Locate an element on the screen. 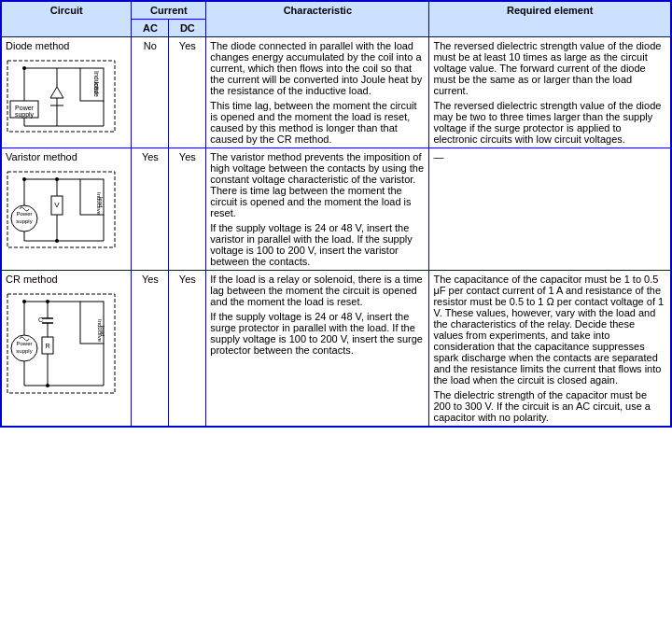 The width and height of the screenshot is (672, 618). dc-cr: Yes is located at coordinates (188, 349).